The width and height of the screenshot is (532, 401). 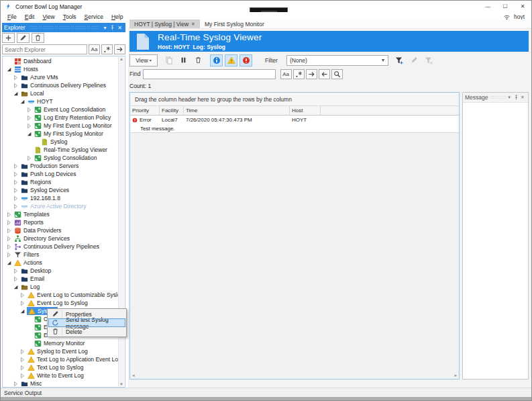 What do you see at coordinates (60, 263) in the screenshot?
I see `tree-item: Actions` at bounding box center [60, 263].